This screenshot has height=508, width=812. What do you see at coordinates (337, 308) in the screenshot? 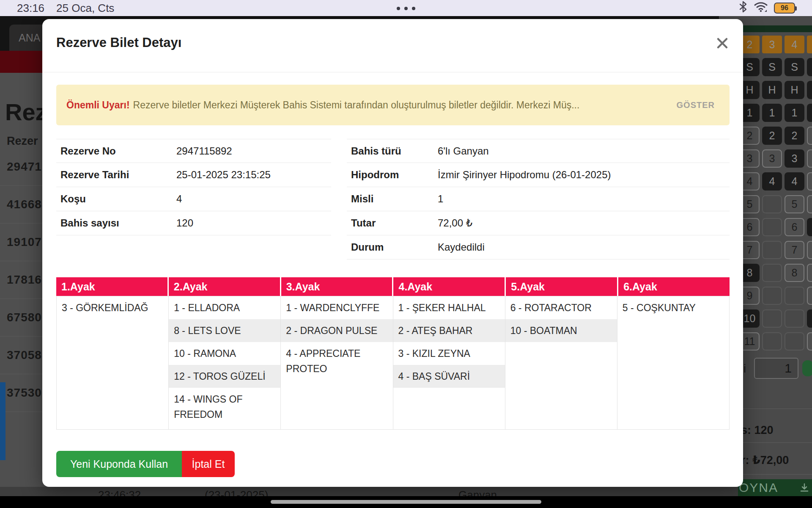
I see `horse-item: 1 - WARDENCLYFFE` at bounding box center [337, 308].